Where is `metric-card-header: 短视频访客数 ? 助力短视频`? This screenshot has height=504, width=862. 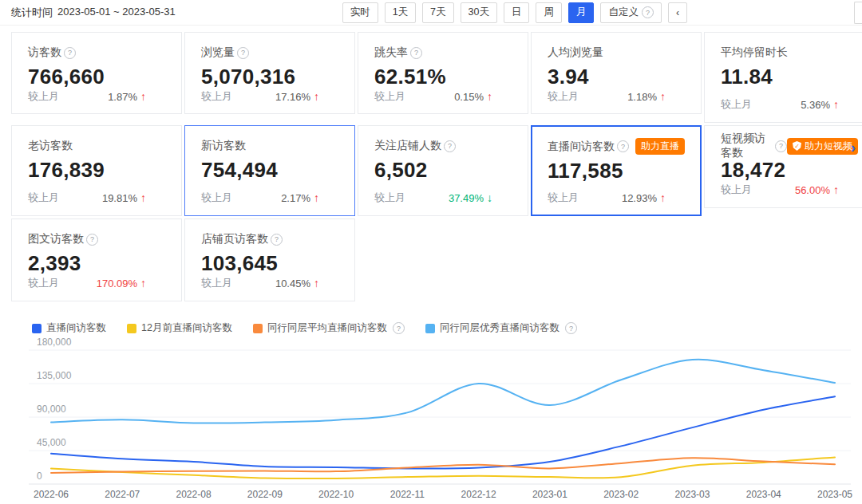 metric-card-header: 短视频访客数 ? 助力短视频 is located at coordinates (789, 146).